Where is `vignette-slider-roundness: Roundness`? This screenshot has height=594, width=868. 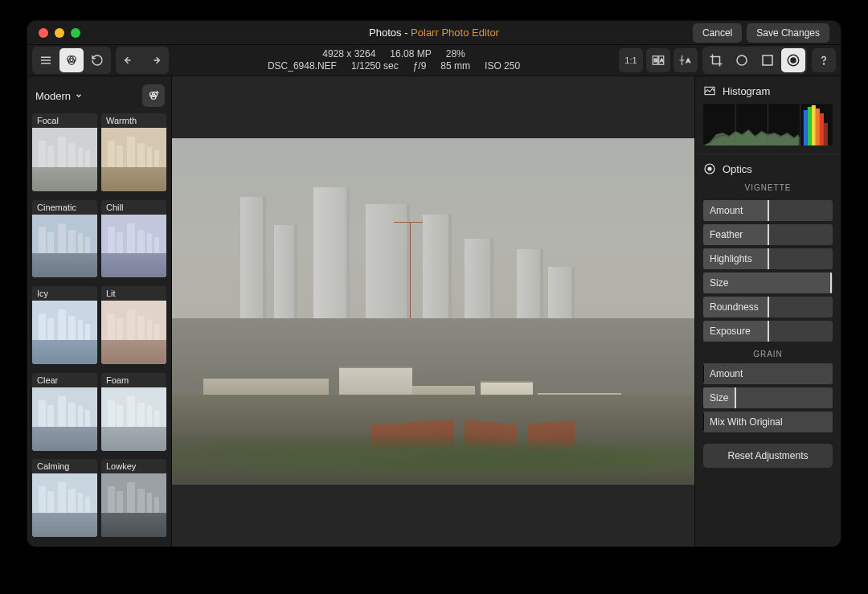
vignette-slider-roundness: Roundness is located at coordinates (768, 307).